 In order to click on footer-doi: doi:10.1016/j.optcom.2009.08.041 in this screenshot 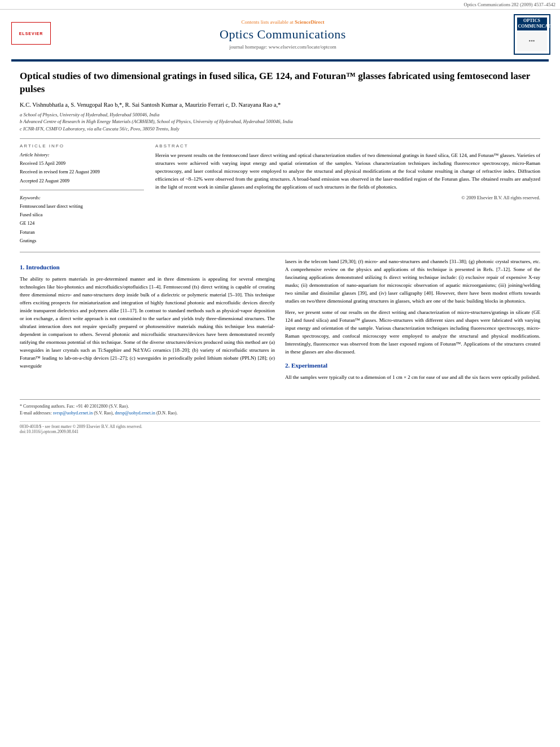, I will do `click(280, 431)`.